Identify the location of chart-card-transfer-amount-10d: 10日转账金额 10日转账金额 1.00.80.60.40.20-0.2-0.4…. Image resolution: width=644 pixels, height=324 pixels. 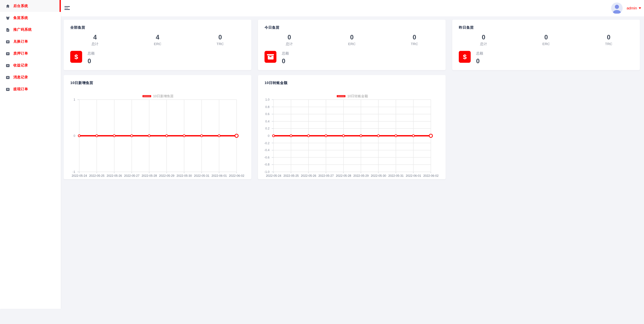
(352, 127).